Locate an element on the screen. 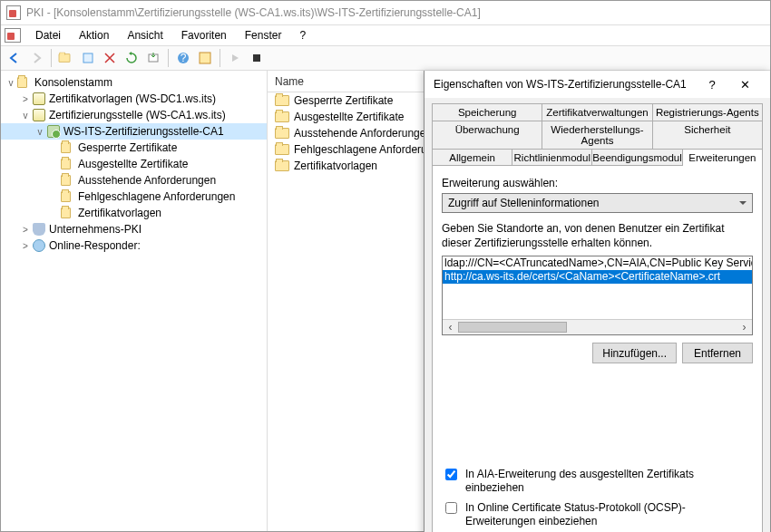  tree-item-label: Ausgestellte Zertifikate is located at coordinates (132, 164).